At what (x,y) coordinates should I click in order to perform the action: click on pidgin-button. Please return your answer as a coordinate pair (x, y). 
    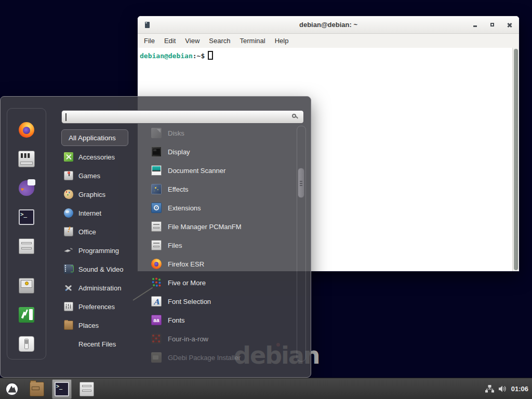
    Looking at the image, I should click on (26, 188).